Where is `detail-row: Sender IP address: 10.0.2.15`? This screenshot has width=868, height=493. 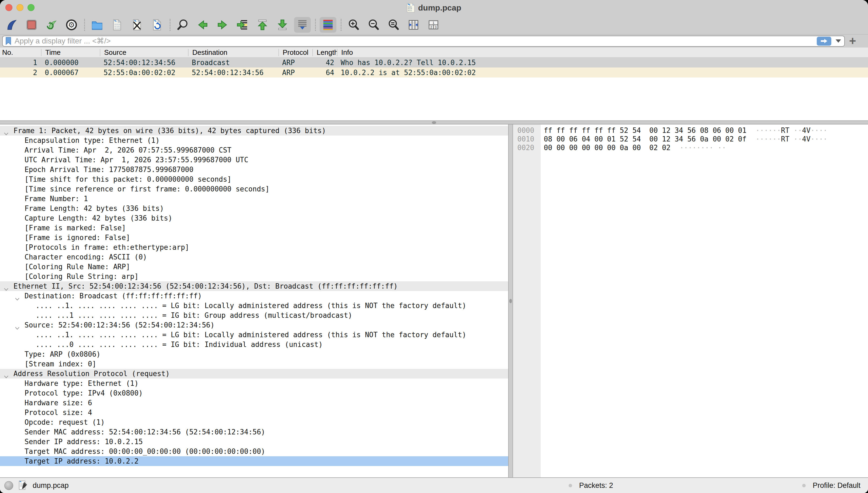
detail-row: Sender IP address: 10.0.2.15 is located at coordinates (254, 442).